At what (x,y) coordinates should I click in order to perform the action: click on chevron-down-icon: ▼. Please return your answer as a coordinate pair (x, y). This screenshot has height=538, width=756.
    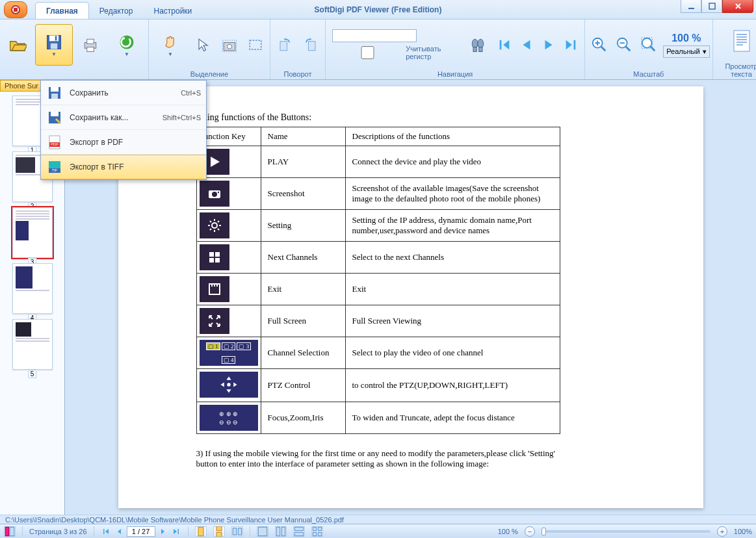
    Looking at the image, I should click on (127, 55).